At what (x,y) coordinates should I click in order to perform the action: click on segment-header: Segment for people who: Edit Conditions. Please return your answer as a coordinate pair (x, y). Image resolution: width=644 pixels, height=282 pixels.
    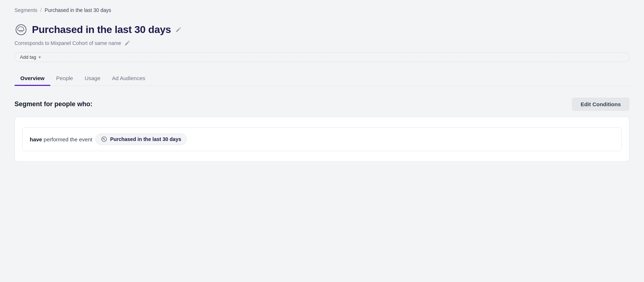
    Looking at the image, I should click on (322, 104).